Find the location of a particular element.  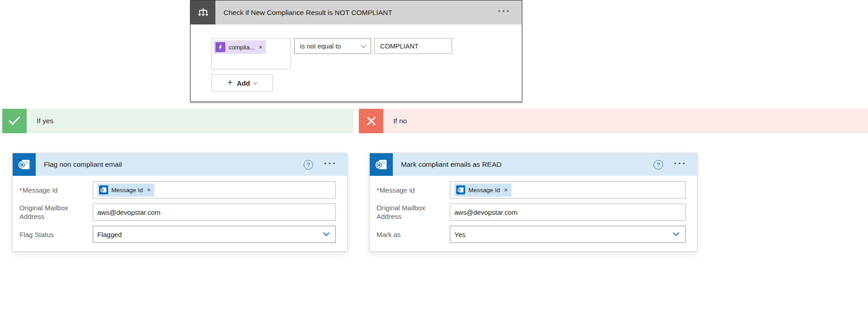

condition-left-operand-field: complia... × is located at coordinates (251, 53).